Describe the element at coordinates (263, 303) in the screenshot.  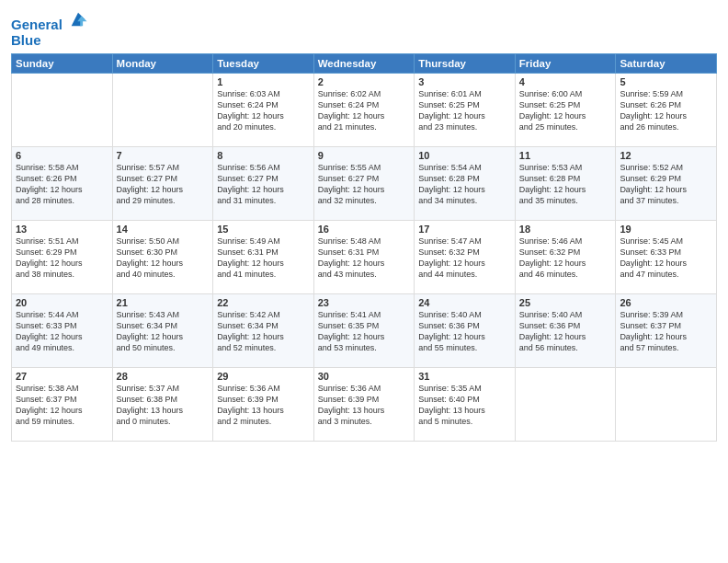
I see `day-number: 22` at that location.